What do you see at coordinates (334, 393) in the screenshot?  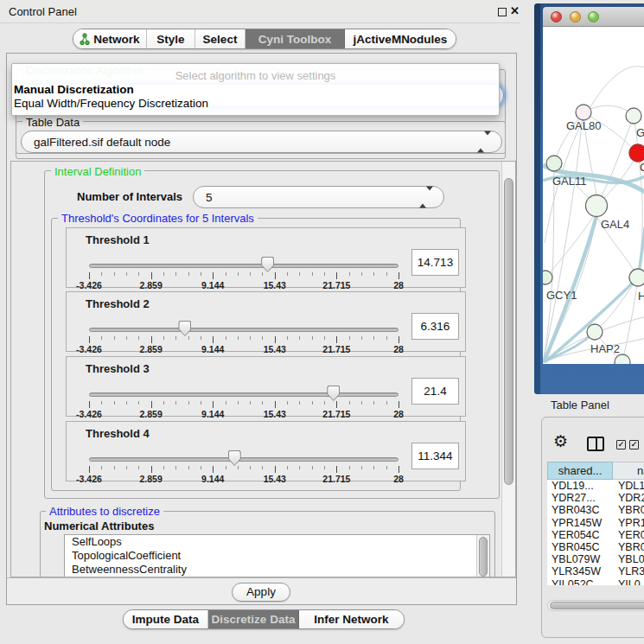 I see `threshold-3-slider-thumb` at bounding box center [334, 393].